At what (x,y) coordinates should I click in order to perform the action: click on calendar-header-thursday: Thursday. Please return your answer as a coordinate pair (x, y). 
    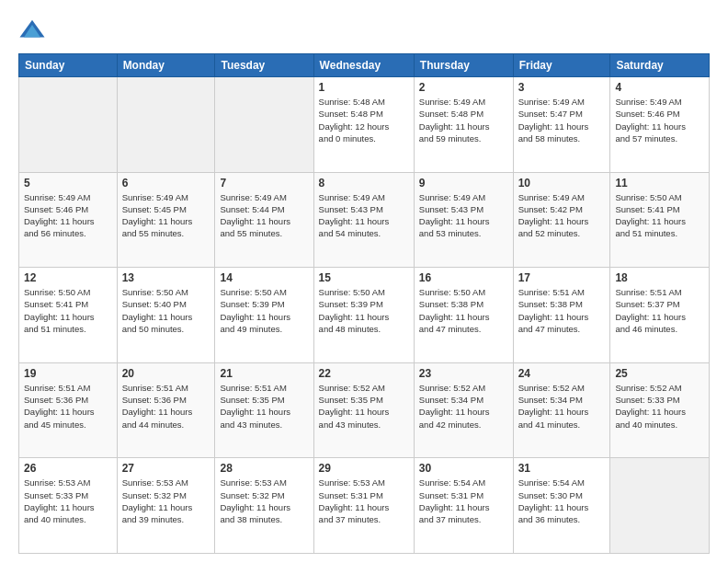
    Looking at the image, I should click on (463, 66).